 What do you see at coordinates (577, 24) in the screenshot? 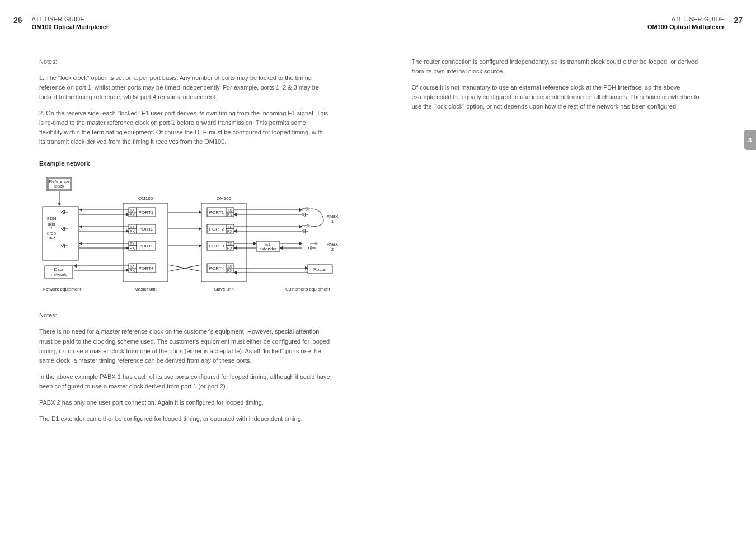
I see `header-right: ATL USER GUIDE OM100 Optical Multiplexer…` at bounding box center [577, 24].